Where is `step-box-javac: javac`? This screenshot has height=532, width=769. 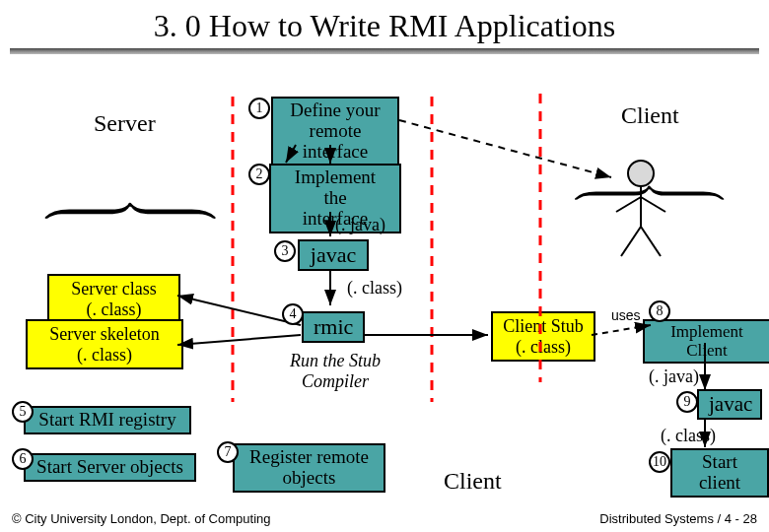 step-box-javac: javac is located at coordinates (333, 255).